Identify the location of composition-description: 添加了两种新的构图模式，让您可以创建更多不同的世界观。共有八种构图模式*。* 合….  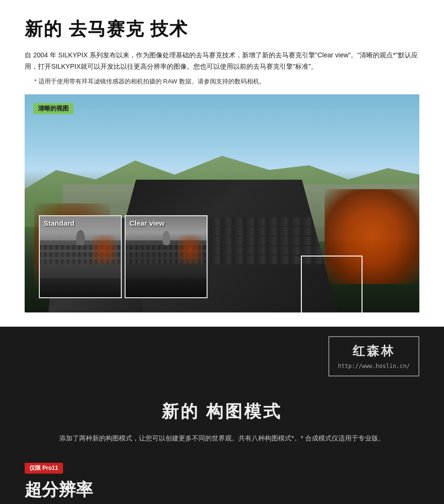
(222, 439).